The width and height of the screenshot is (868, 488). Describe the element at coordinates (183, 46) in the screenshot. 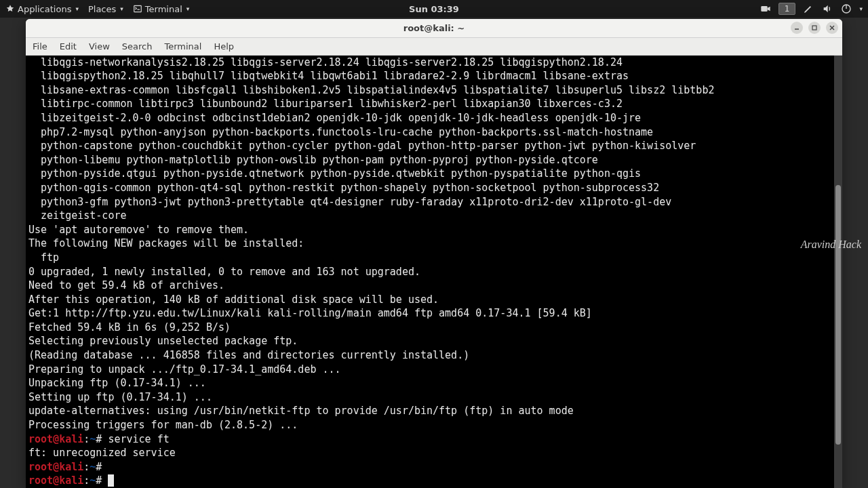

I see `menu-terminal: Terminal` at that location.